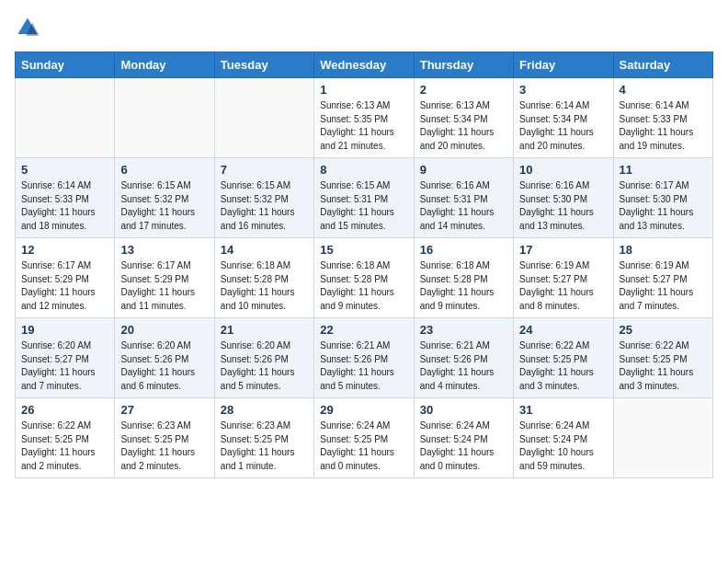 This screenshot has height=563, width=728. What do you see at coordinates (563, 250) in the screenshot?
I see `day-number: 17` at bounding box center [563, 250].